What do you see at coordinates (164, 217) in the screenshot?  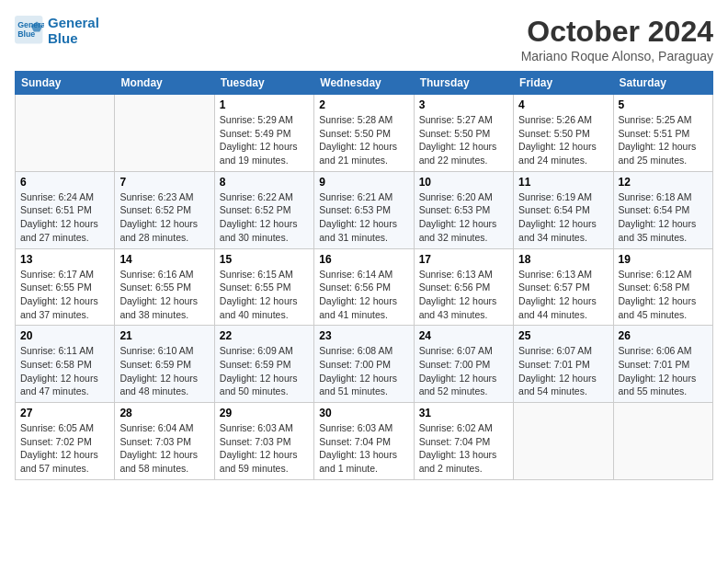 I see `day-info: Sunrise: 6:23 AM Sunset: 6:52 PM Dayligh…` at bounding box center [164, 217].